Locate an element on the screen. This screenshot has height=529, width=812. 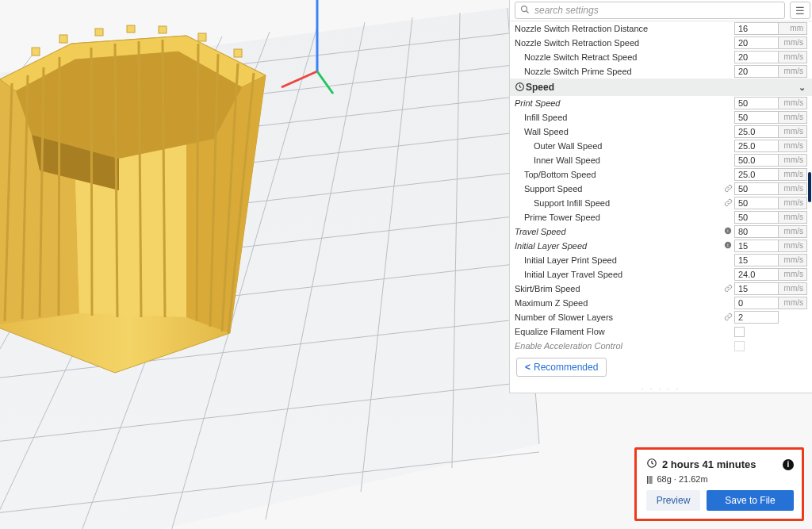
estimate-time: 2 hours 41 minutes is located at coordinates (720, 465).